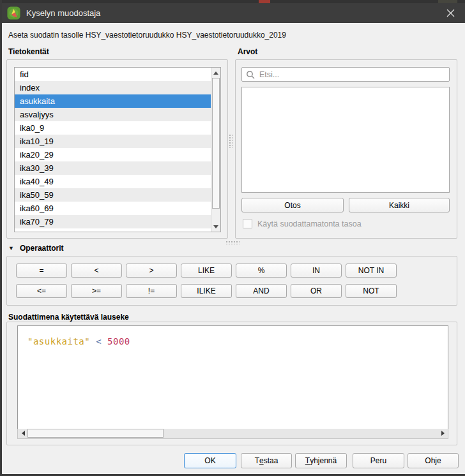  I want to click on arrow-right-icon, so click(443, 433).